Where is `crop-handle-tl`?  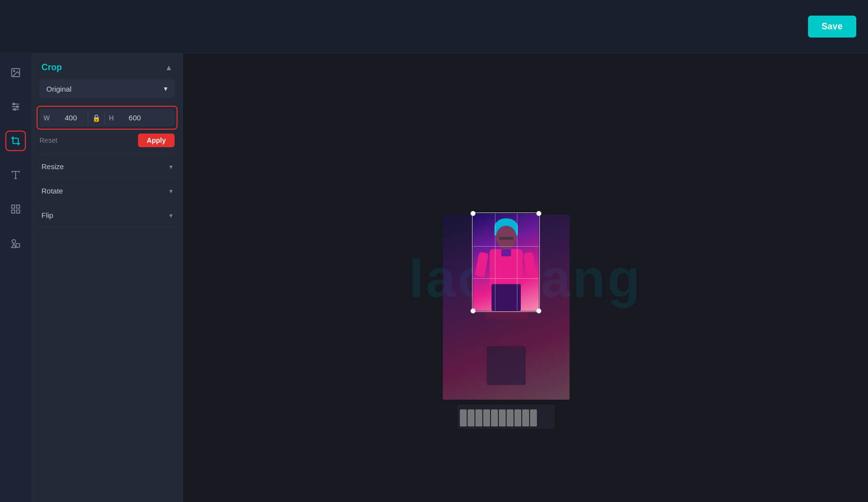 crop-handle-tl is located at coordinates (473, 213).